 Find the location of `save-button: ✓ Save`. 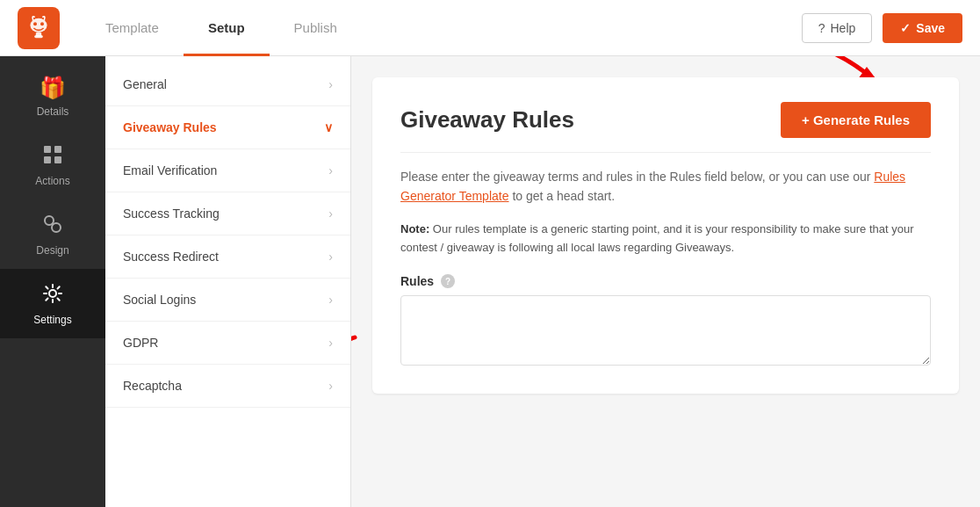

save-button: ✓ Save is located at coordinates (922, 28).